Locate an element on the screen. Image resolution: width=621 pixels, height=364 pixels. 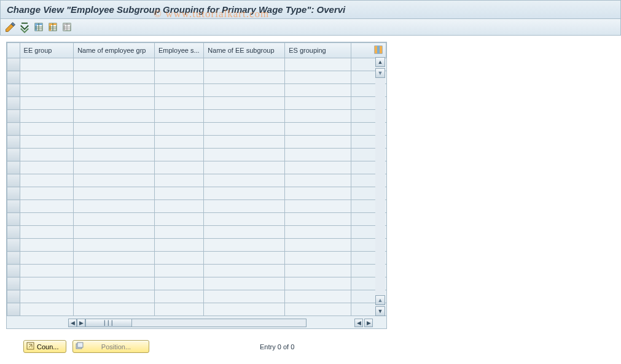
hscroll-left-icon: ◀ is located at coordinates (72, 323).